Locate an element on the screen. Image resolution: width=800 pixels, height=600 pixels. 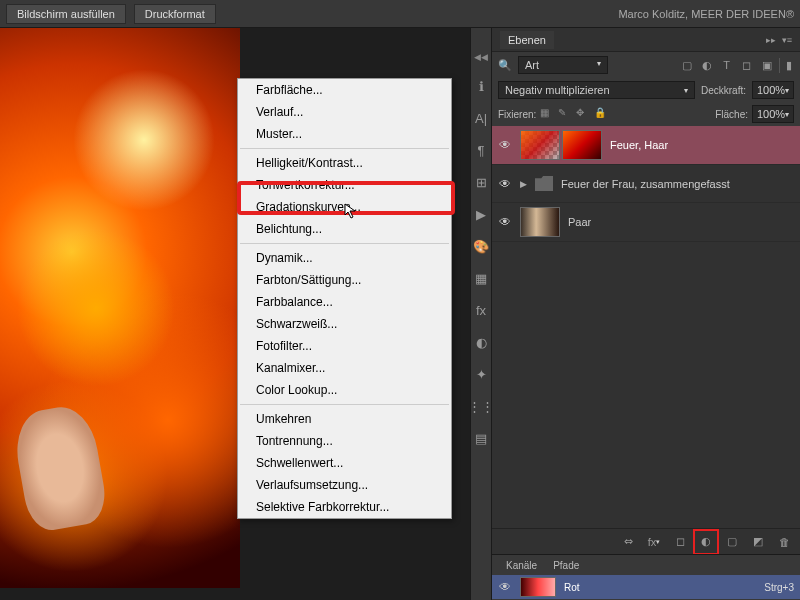
menu-item: Schwarzweiß... is located at coordinates (344, 324).